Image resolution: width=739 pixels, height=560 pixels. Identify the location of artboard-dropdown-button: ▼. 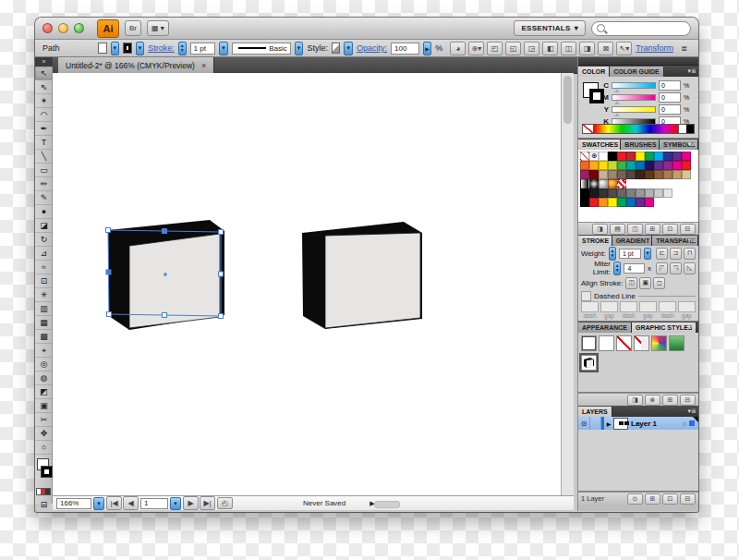
(176, 504).